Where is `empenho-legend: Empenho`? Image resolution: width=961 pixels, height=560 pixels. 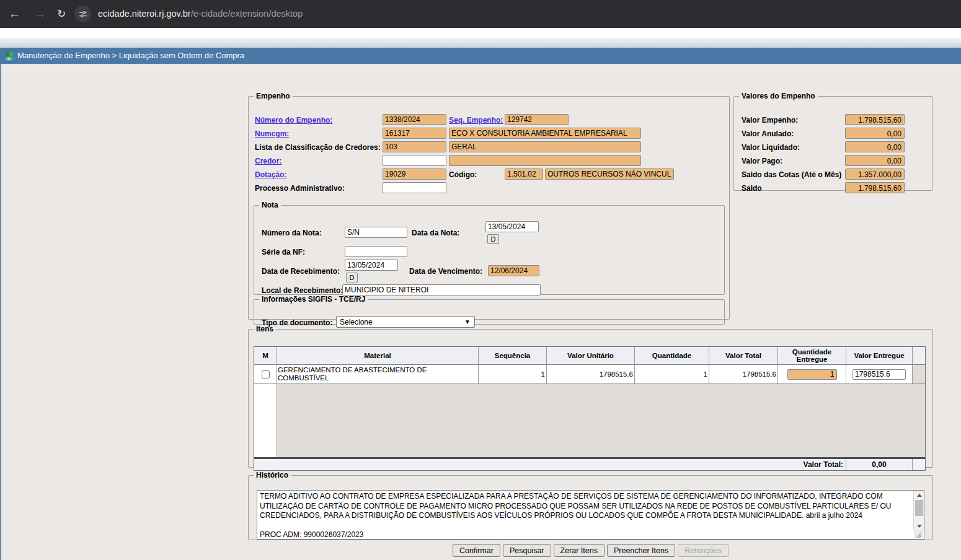
empenho-legend: Empenho is located at coordinates (273, 96).